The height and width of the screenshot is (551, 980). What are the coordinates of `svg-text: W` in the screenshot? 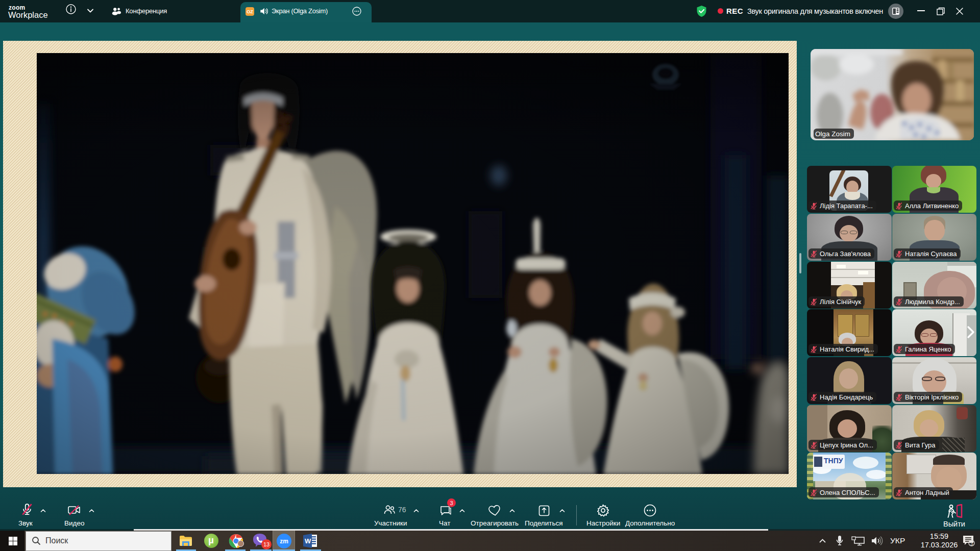 It's located at (308, 541).